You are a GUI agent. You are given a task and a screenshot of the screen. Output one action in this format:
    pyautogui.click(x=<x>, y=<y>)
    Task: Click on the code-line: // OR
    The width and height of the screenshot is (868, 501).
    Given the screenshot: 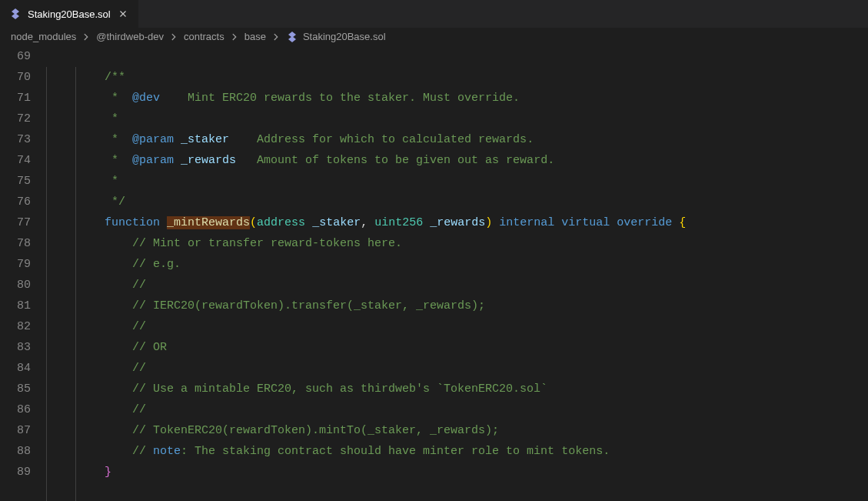 What is the action you would take?
    pyautogui.click(x=472, y=348)
    